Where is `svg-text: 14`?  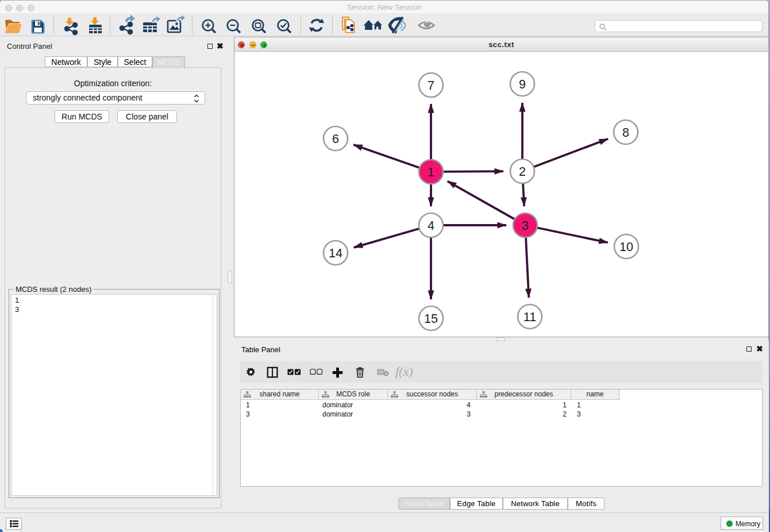
svg-text: 14 is located at coordinates (336, 253).